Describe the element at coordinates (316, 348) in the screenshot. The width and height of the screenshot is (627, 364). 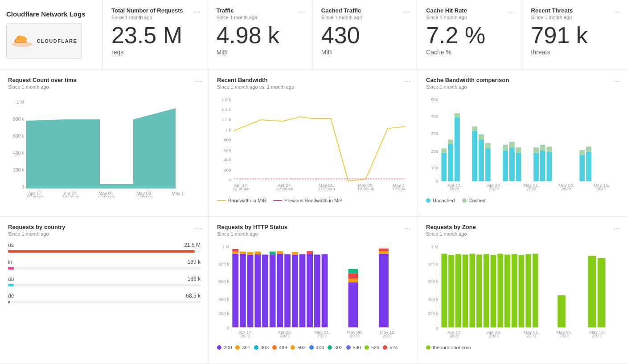
I see `legend-404: 404` at that location.